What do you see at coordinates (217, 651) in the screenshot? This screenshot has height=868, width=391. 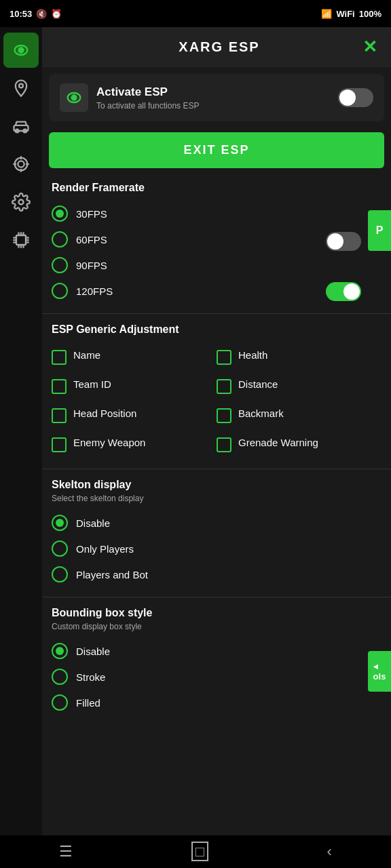 I see `bbox-disable-item: Disable` at bounding box center [217, 651].